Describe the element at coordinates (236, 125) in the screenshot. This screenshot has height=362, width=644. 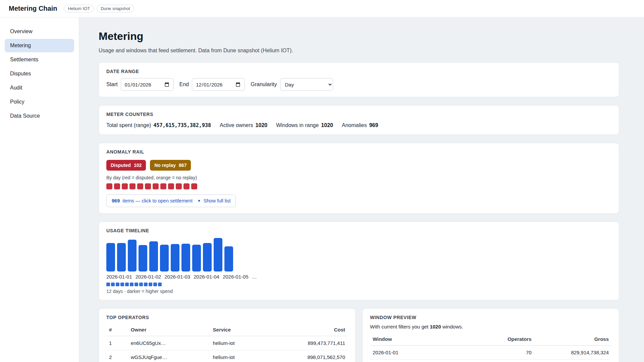
I see `counter-label: Active owners` at that location.